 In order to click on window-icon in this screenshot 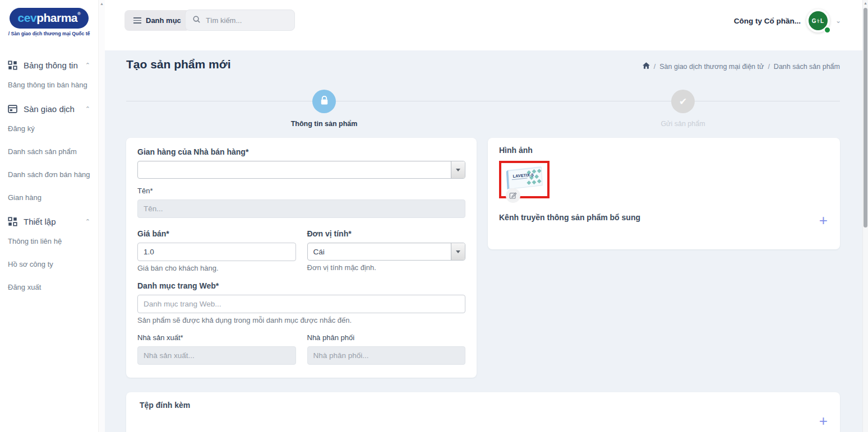, I will do `click(12, 109)`.